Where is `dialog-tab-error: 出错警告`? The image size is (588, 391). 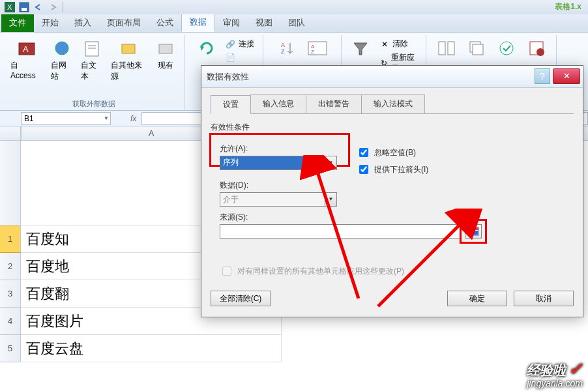 dialog-tab-error: 出错警告 is located at coordinates (334, 104).